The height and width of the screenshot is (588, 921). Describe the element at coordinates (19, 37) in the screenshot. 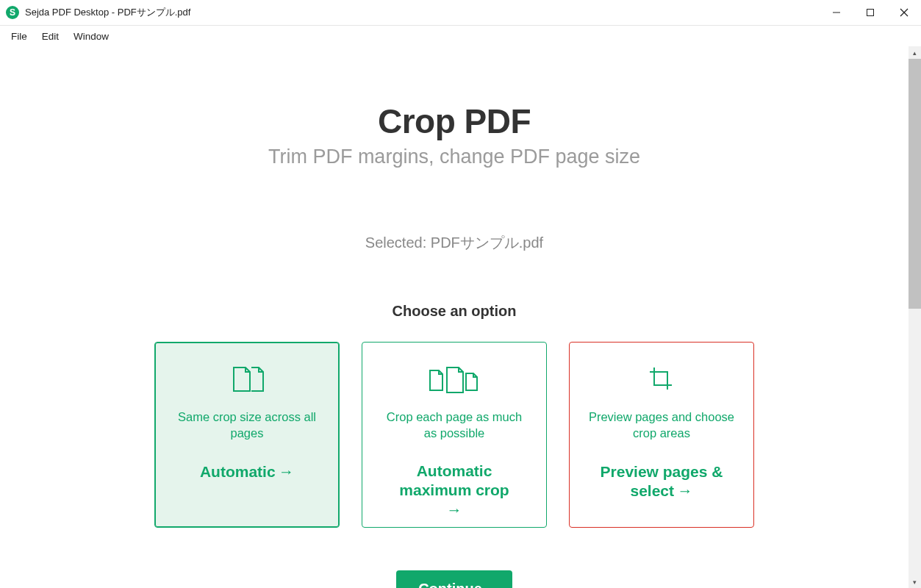

I see `menu-file: File` at that location.